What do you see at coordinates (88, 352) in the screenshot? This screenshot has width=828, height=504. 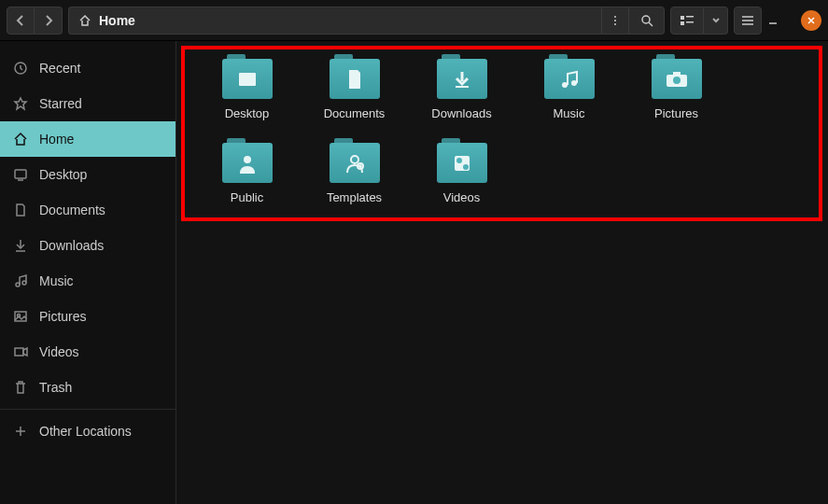 I see `sidebar-item-videos: Videos` at bounding box center [88, 352].